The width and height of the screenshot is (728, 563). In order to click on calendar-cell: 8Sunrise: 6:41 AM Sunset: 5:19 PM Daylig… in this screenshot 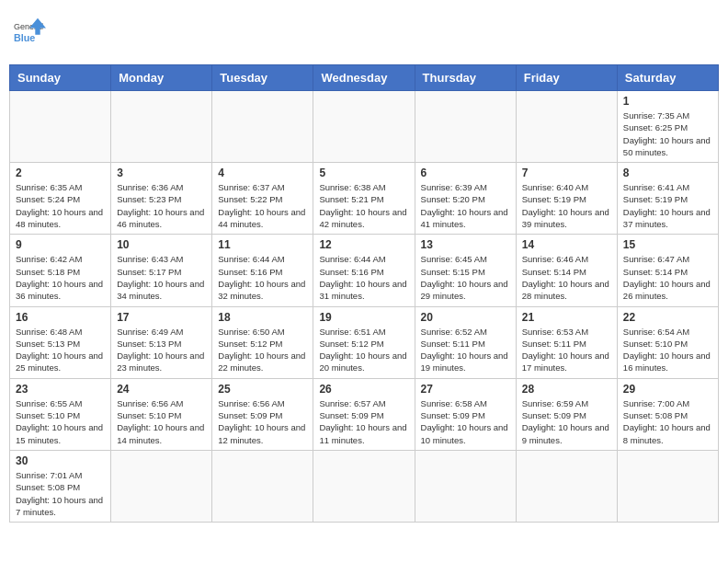, I will do `click(667, 199)`.